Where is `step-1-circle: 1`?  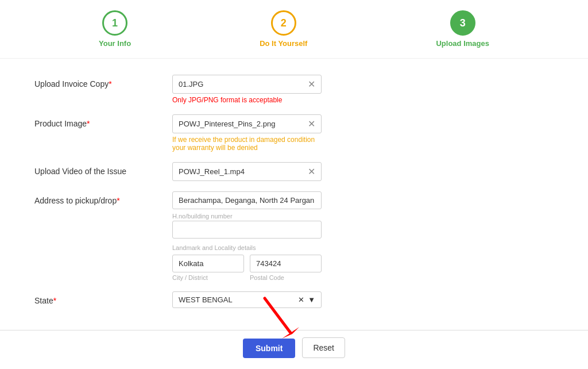
step-1-circle: 1 is located at coordinates (115, 23).